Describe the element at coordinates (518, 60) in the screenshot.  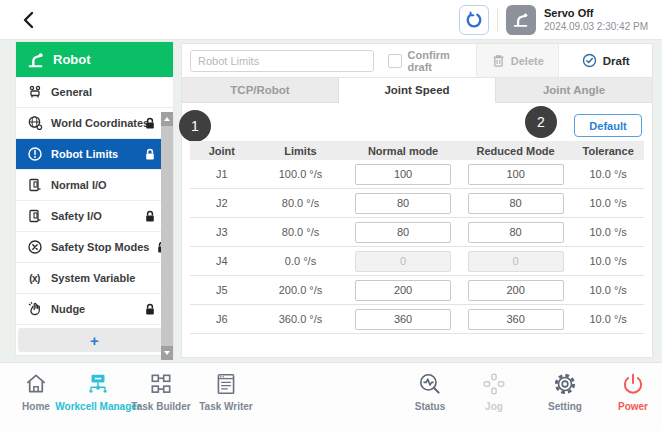
I see `delete-button: Delete` at that location.